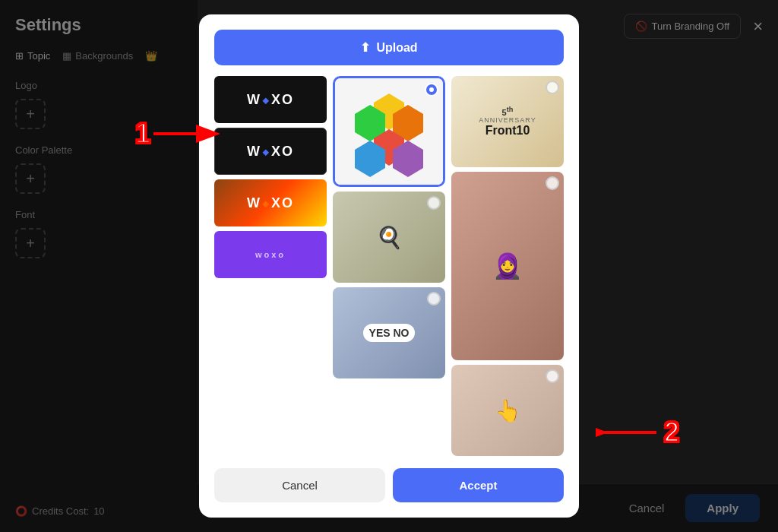 The height and width of the screenshot is (532, 778). Describe the element at coordinates (389, 131) in the screenshot. I see `honeycomb-svg` at that location.